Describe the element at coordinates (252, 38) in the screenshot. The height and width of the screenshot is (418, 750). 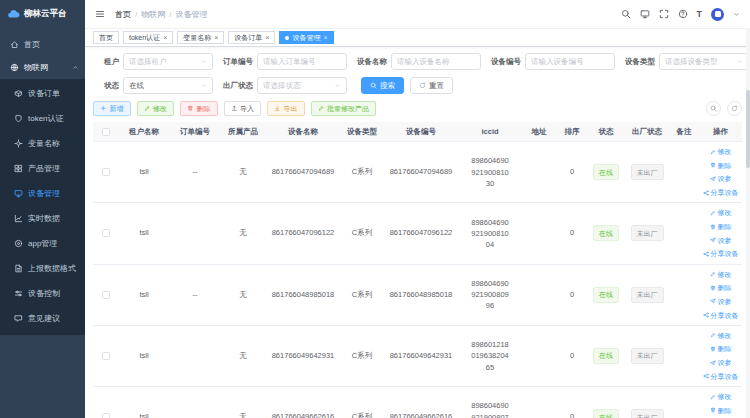
I see `tab-3: 设备订单×` at that location.